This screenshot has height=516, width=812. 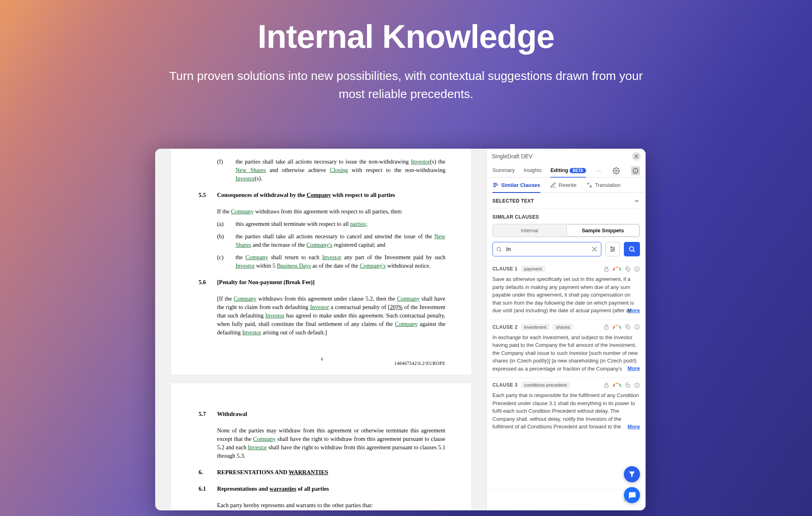 What do you see at coordinates (548, 249) in the screenshot?
I see `search-input` at bounding box center [548, 249].